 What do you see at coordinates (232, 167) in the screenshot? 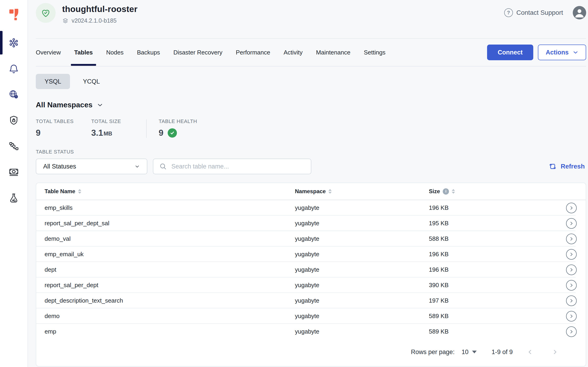
I see `search-box` at bounding box center [232, 167].